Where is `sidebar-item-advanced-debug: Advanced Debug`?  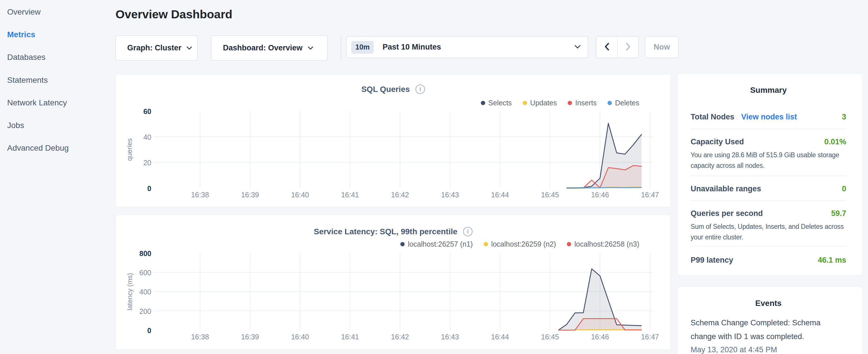 sidebar-item-advanced-debug: Advanced Debug is located at coordinates (58, 148).